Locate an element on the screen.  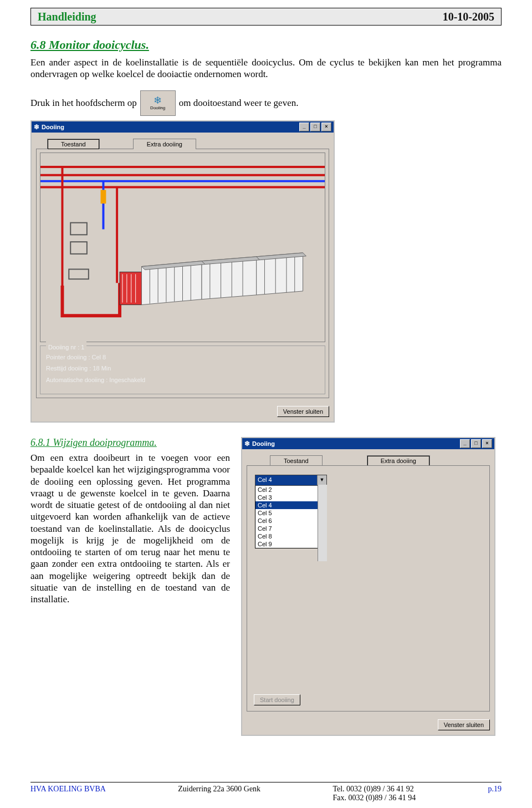
status-auto: Automatische dooiing : Ingeschakeld is located at coordinates (183, 380).